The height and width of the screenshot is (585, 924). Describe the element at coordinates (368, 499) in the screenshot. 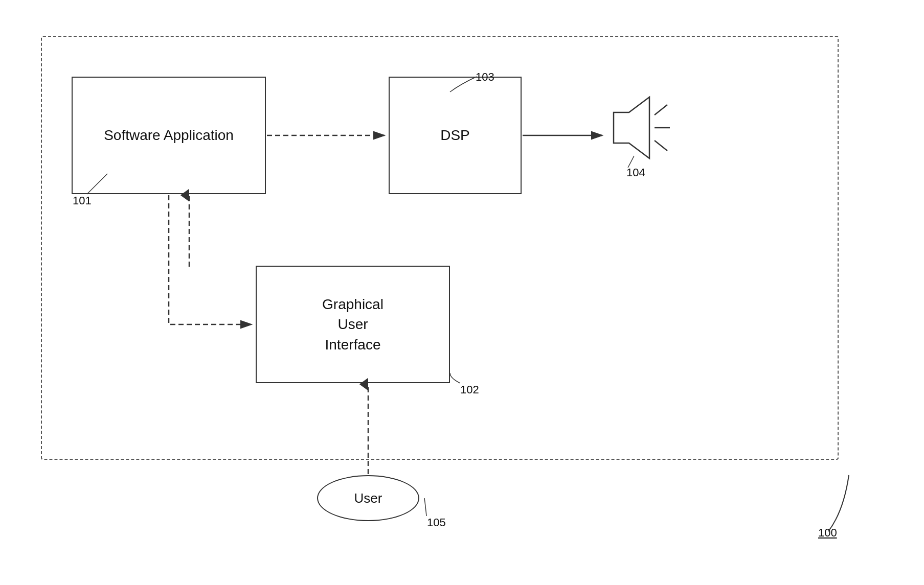

I see `user-label: User` at that location.